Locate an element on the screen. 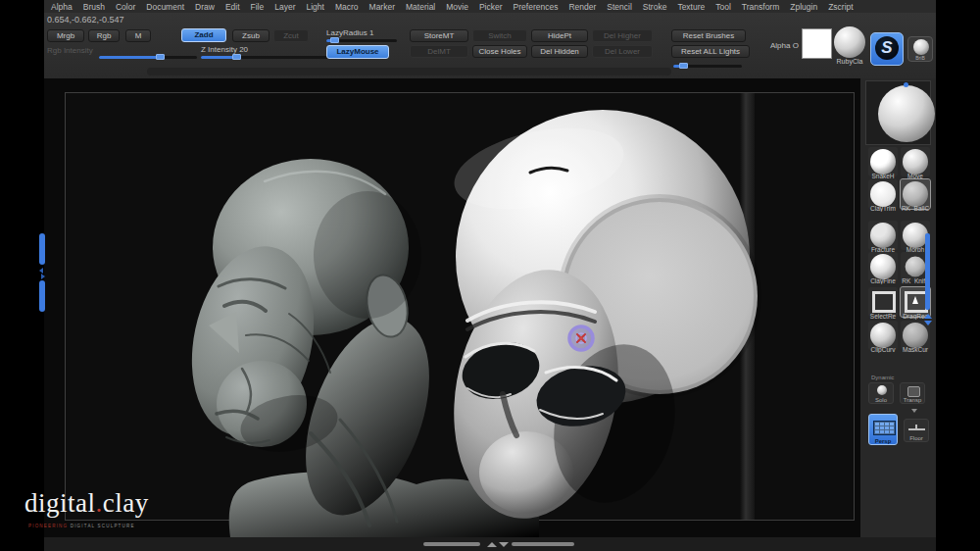 Image resolution: width=980 pixels, height=551 pixels. switch-button: Switch is located at coordinates (500, 35).